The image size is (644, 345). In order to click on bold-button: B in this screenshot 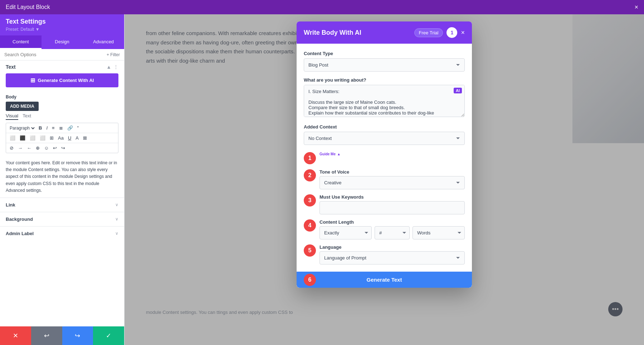, I will do `click(40, 128)`.